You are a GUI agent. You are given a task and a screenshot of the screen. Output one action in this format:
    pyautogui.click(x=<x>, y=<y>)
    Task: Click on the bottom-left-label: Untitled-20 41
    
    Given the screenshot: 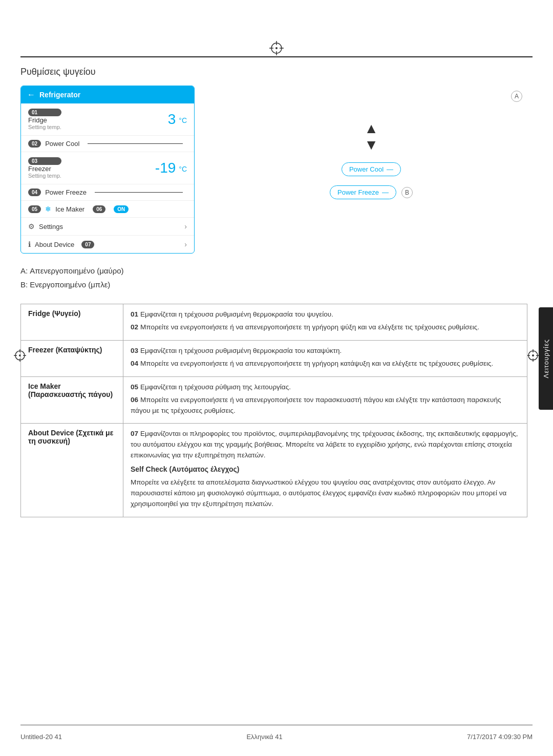 What is the action you would take?
    pyautogui.click(x=41, y=737)
    